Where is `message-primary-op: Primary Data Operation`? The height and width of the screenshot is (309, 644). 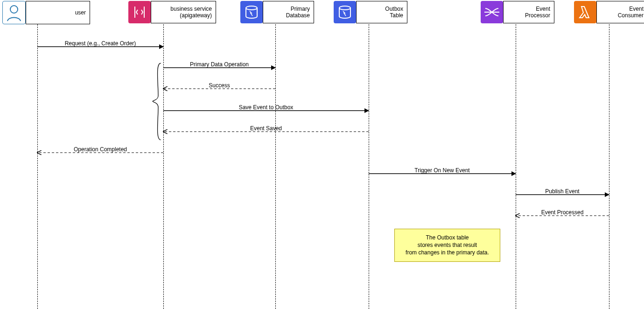 message-primary-op: Primary Data Operation is located at coordinates (219, 72).